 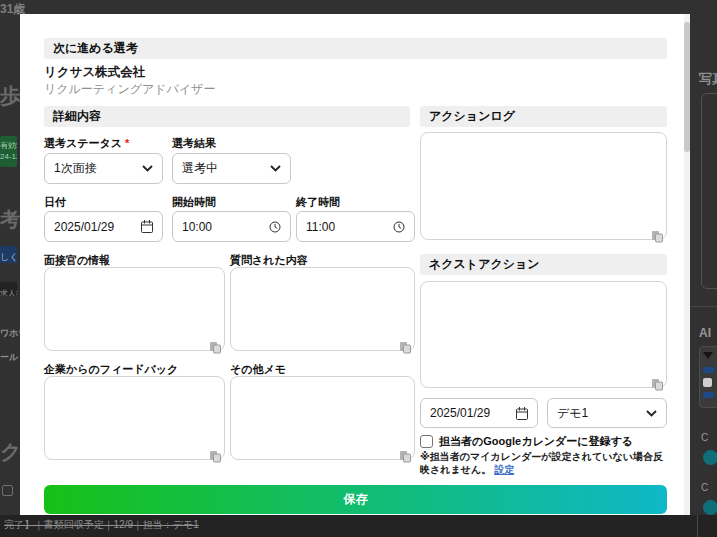 I want to click on bg-ai-section-label: AI, so click(x=705, y=333).